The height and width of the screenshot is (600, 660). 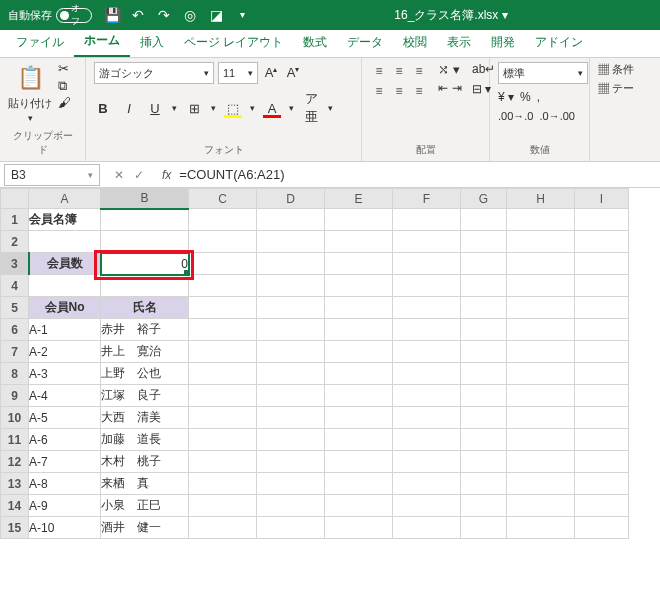 I want to click on row-header: 6, so click(x=15, y=330).